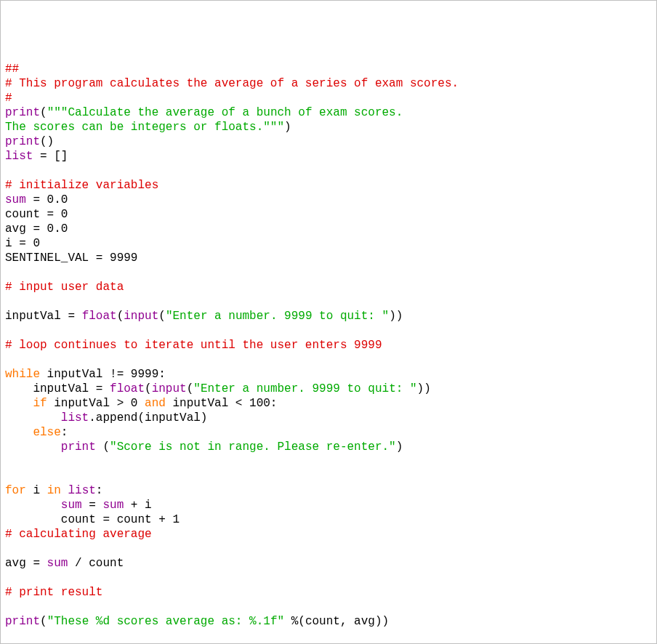 This screenshot has height=644, width=657. What do you see at coordinates (39, 403) in the screenshot?
I see `token-keyword: if` at bounding box center [39, 403].